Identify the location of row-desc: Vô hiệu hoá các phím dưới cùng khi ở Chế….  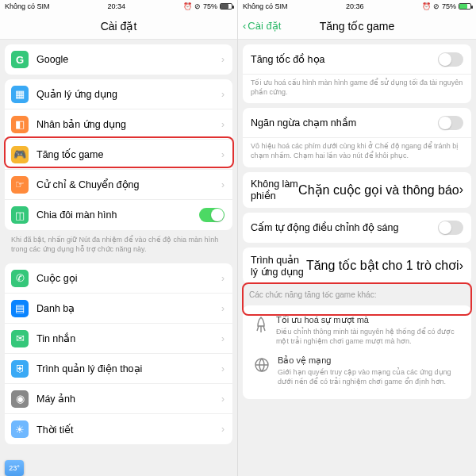
(357, 152).